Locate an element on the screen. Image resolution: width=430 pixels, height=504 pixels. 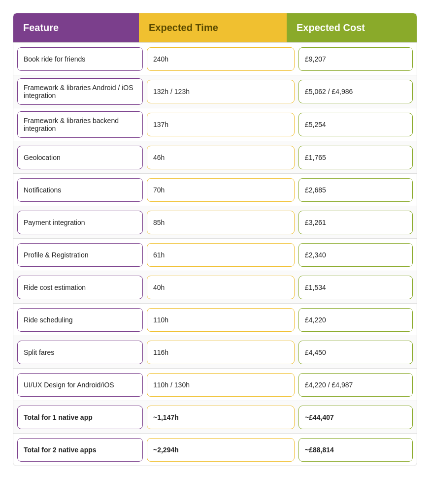
cell-feature: Book ride for friends is located at coordinates (80, 59).